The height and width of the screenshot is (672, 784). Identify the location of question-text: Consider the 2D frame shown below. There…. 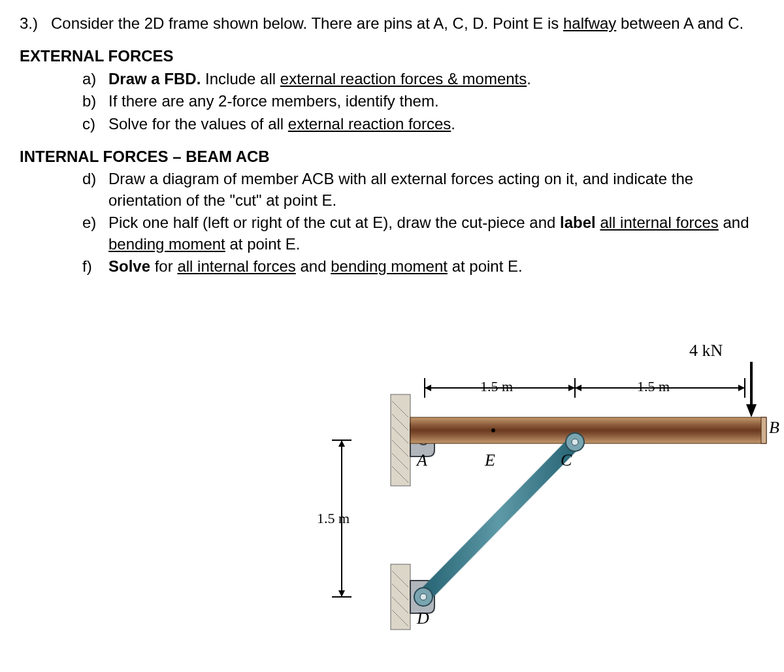
(408, 24).